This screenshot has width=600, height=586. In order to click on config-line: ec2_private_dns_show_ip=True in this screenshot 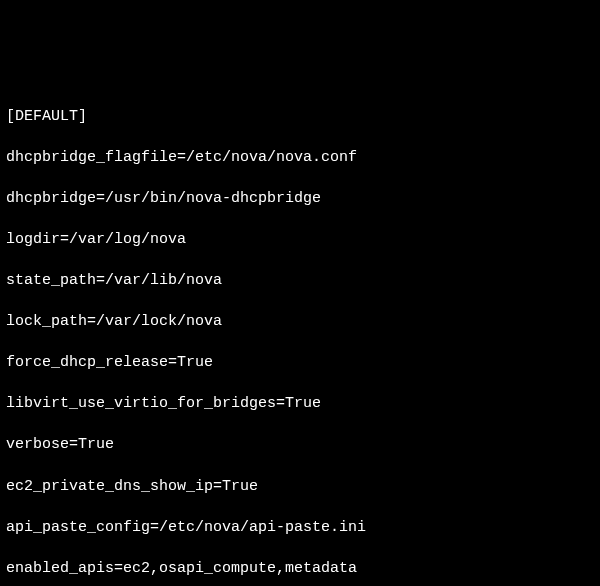, I will do `click(300, 488)`.